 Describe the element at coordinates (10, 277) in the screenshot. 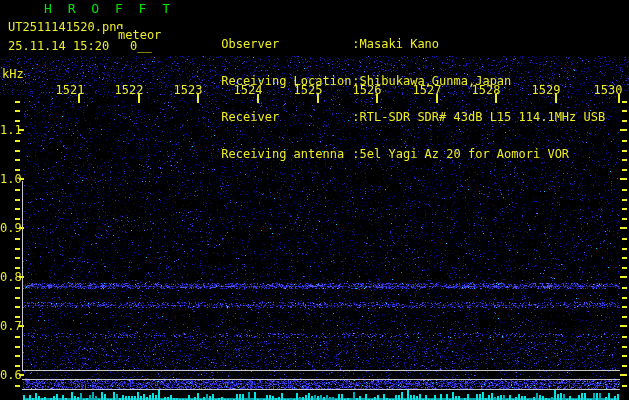

I see `freq-label: 0.8` at that location.